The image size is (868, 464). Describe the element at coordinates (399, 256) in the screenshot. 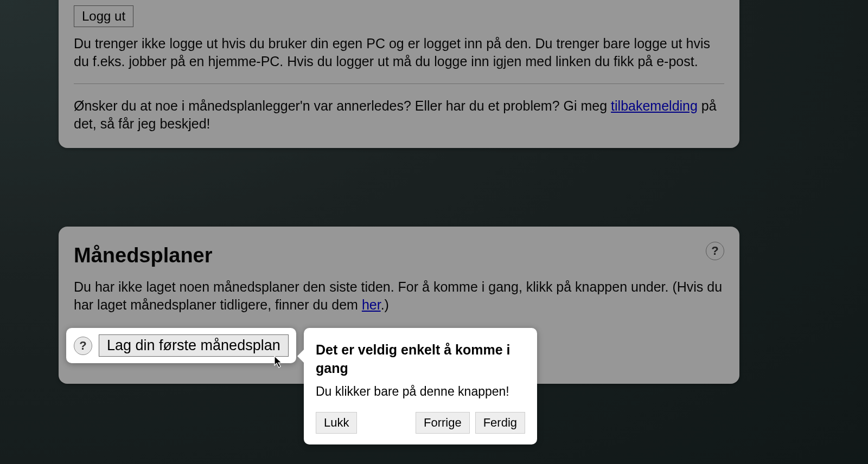

I see `monthly-plans-title: Månedsplaner` at that location.